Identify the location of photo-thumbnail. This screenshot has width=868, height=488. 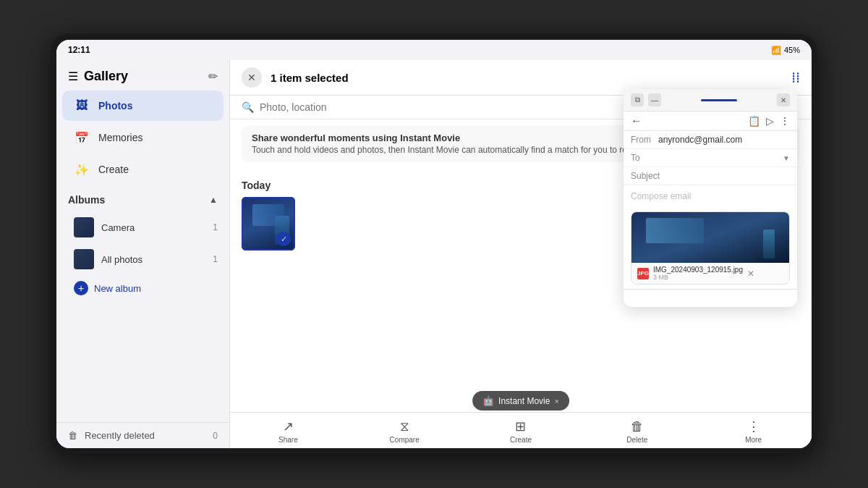
(268, 224).